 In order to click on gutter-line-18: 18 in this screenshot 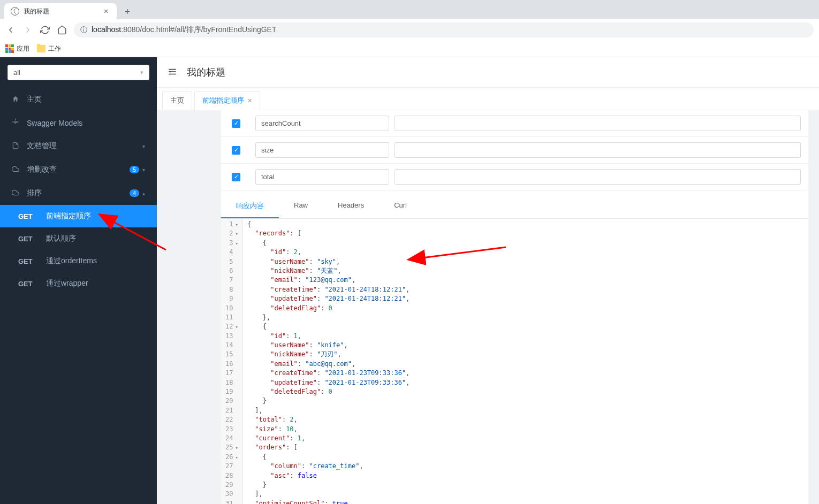, I will do `click(232, 383)`.